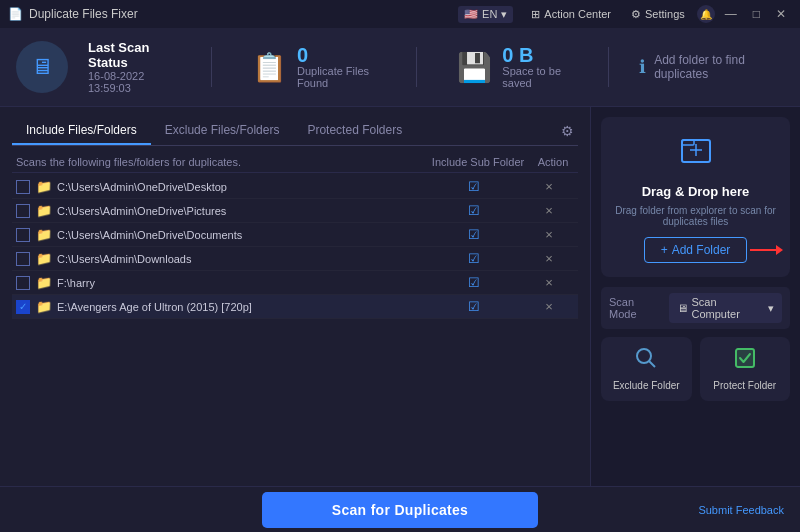 The width and height of the screenshot is (800, 532). I want to click on scan-date: 16-08-2022 13:59:03, so click(134, 82).